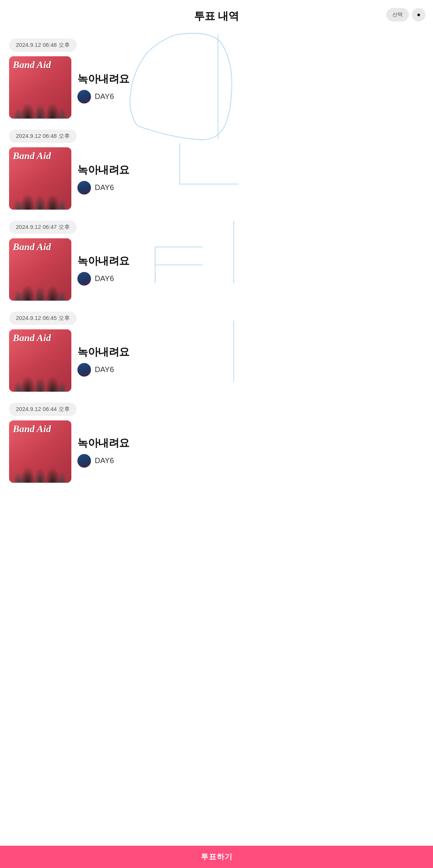  I want to click on album-title-4: Band Aid, so click(32, 338).